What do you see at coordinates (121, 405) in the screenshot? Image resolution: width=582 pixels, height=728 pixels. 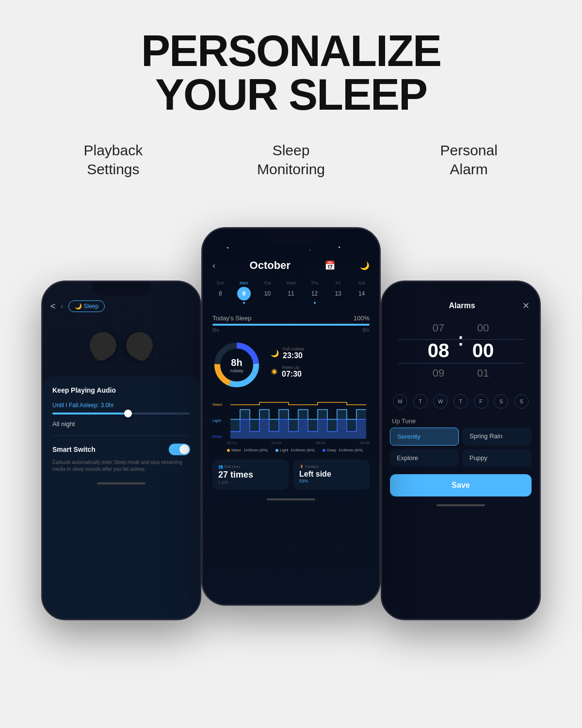 I see `until-label: Until I Fall Asleep: 3.0hr` at bounding box center [121, 405].